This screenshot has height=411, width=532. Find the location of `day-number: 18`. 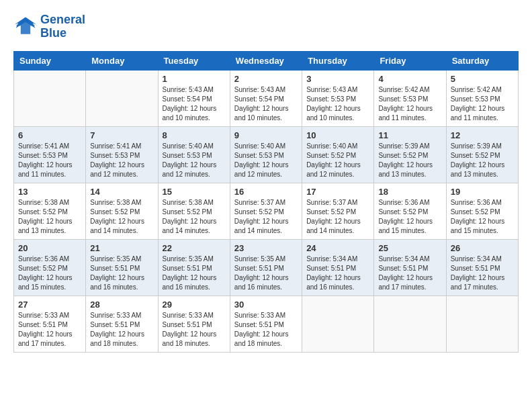

day-number: 18 is located at coordinates (410, 192).